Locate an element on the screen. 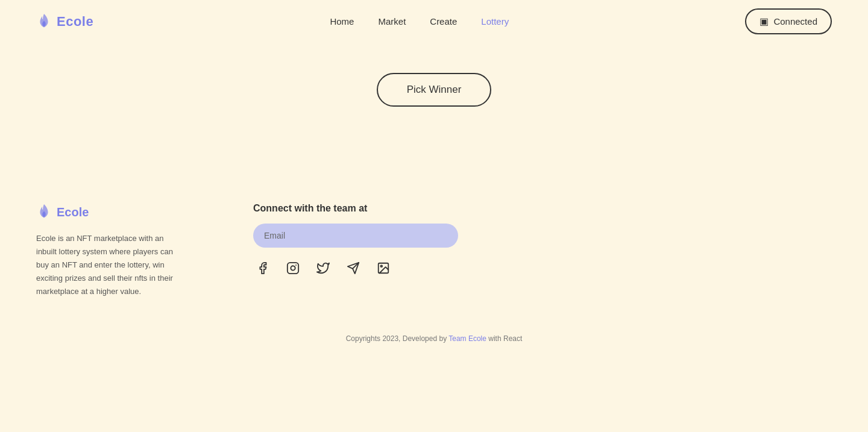  copyright-suffix: with React is located at coordinates (504, 339).